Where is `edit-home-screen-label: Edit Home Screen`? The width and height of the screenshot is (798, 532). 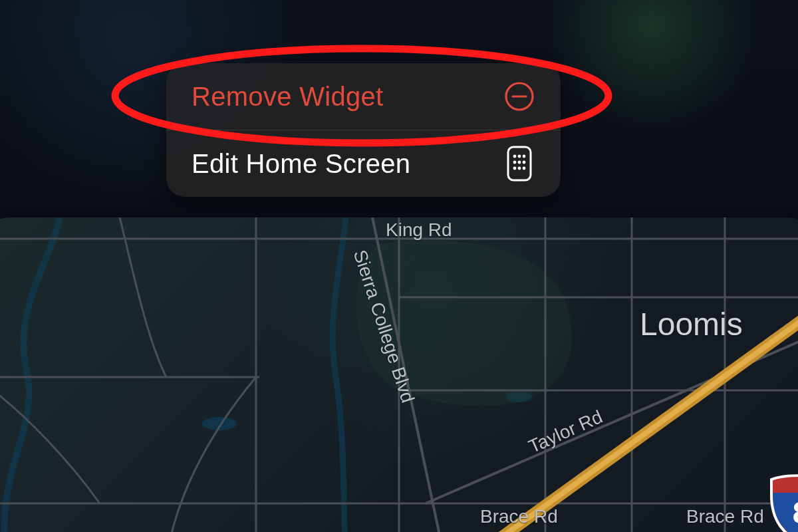 edit-home-screen-label: Edit Home Screen is located at coordinates (301, 164).